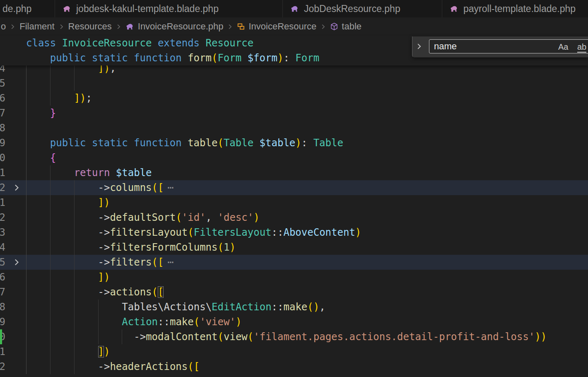 The image size is (588, 377). What do you see at coordinates (294, 203) in the screenshot?
I see `code-line: 61])` at bounding box center [294, 203].